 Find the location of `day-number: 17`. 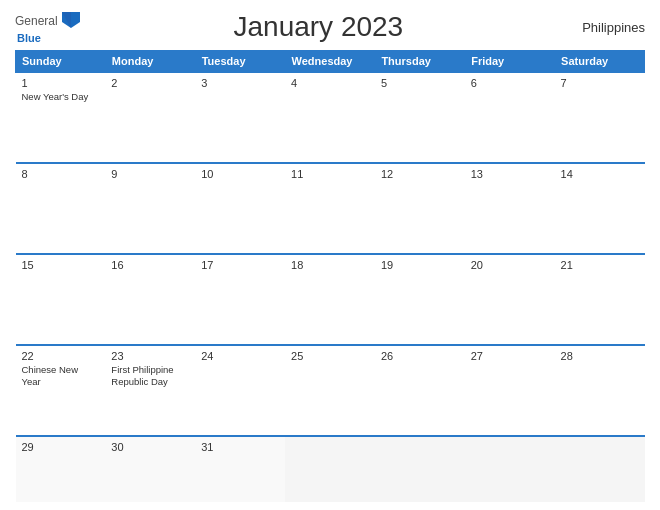

day-number: 17 is located at coordinates (240, 265).